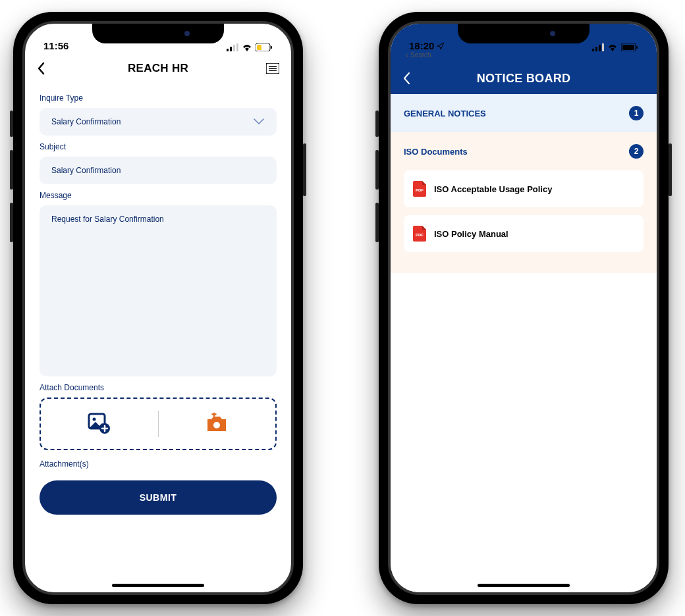 This screenshot has height=616, width=685. What do you see at coordinates (524, 234) in the screenshot?
I see `document-item: PDF ISO Policy Manual` at bounding box center [524, 234].